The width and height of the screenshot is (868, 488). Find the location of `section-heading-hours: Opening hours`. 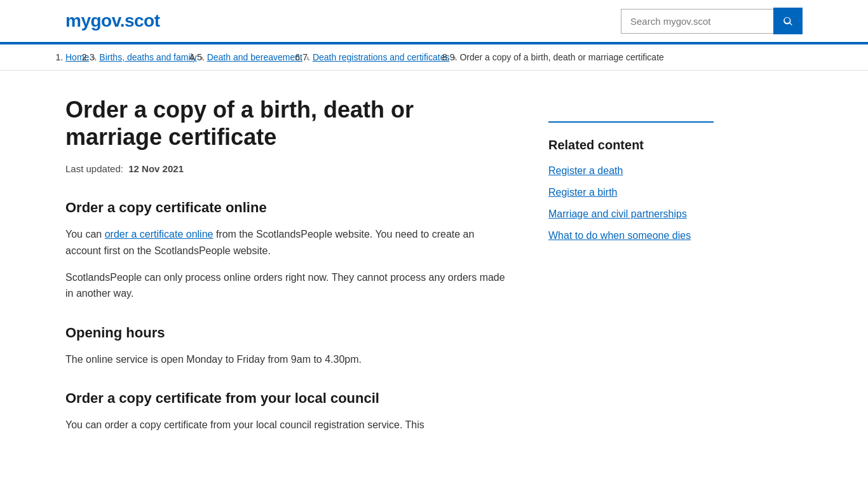

section-heading-hours: Opening hours is located at coordinates (288, 333).